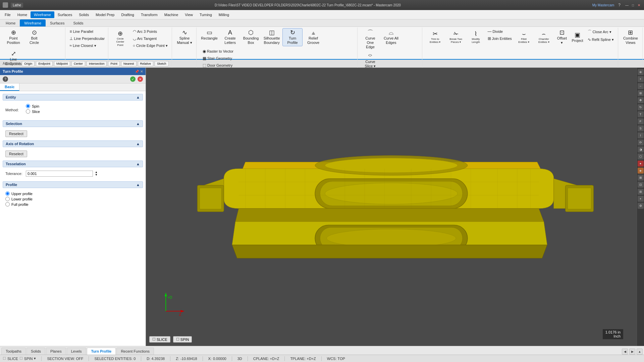 The image size is (644, 362). Describe the element at coordinates (150, 32) in the screenshot. I see `arc-3points-button: ◠ Arc 3 Points` at that location.